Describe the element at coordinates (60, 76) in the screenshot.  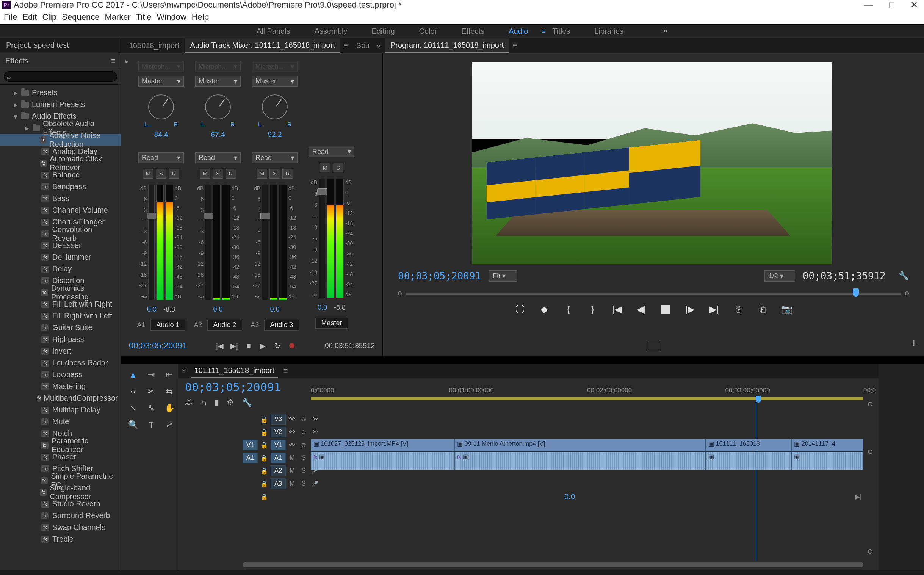
I see `effects-search-input` at that location.